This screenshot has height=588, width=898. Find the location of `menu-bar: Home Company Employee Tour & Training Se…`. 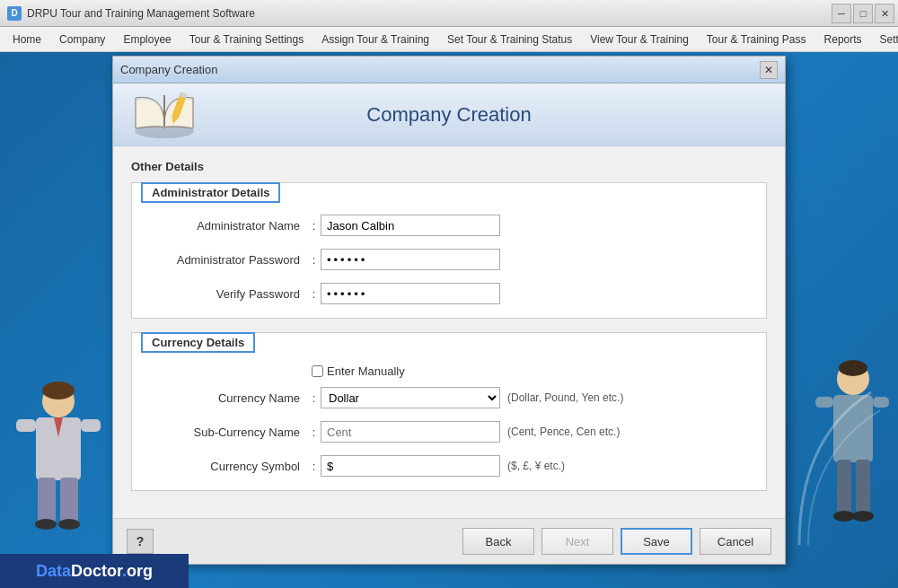

menu-bar: Home Company Employee Tour & Training Se… is located at coordinates (449, 39).